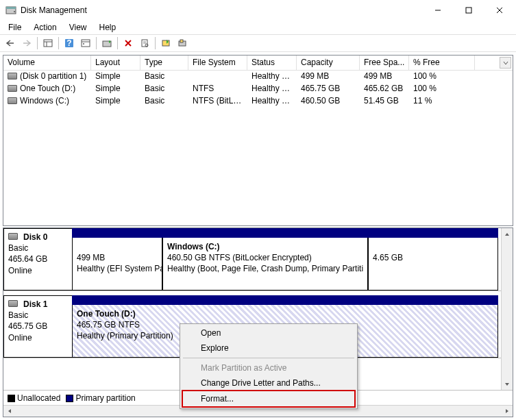  I want to click on partition-title: One Touch (D:), so click(285, 314).